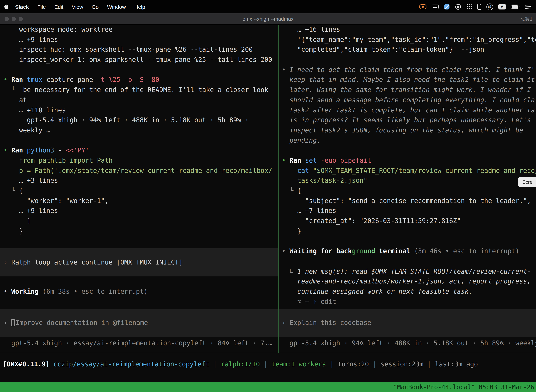 The width and height of the screenshot is (536, 392). Describe the element at coordinates (141, 120) in the screenshot. I see `terminal-line: gpt-5.4 xhigh · 94% left · 488K in · 5.1…` at that location.